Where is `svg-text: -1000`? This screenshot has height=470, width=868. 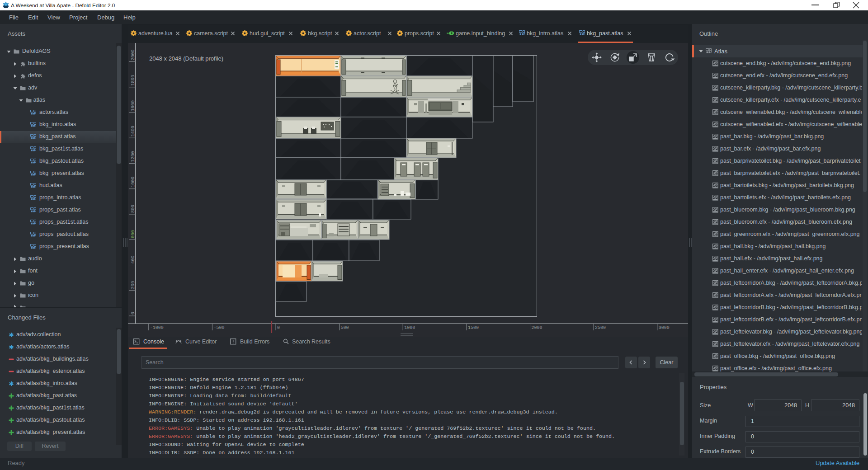
svg-text: -1000 is located at coordinates (157, 328).